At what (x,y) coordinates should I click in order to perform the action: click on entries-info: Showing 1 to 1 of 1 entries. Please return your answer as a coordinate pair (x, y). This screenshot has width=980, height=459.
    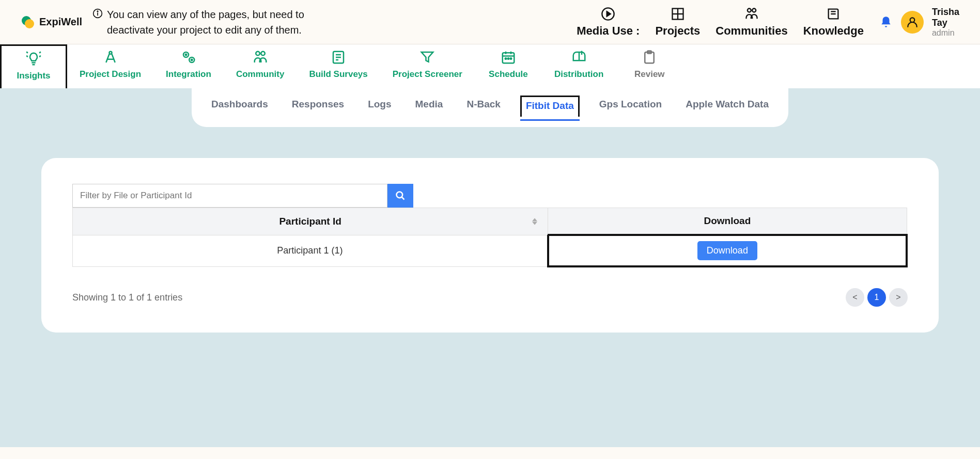
    Looking at the image, I should click on (127, 297).